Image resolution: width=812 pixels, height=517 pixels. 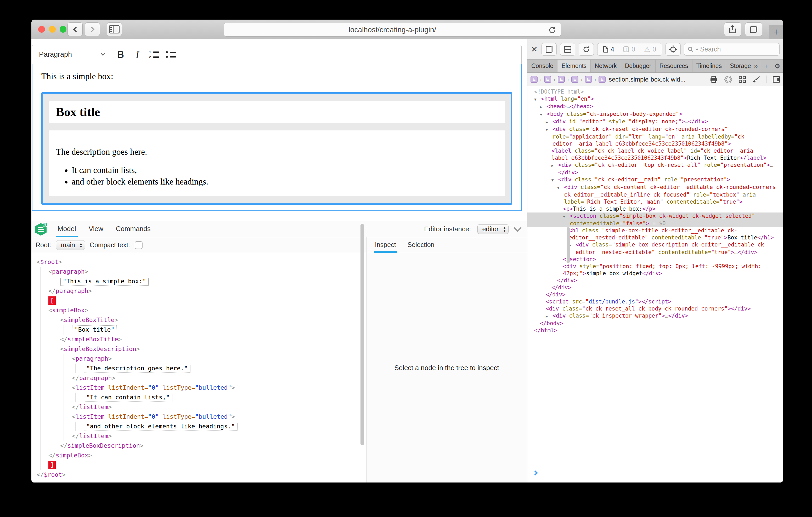 What do you see at coordinates (766, 66) in the screenshot?
I see `add-tab-button: +` at bounding box center [766, 66].